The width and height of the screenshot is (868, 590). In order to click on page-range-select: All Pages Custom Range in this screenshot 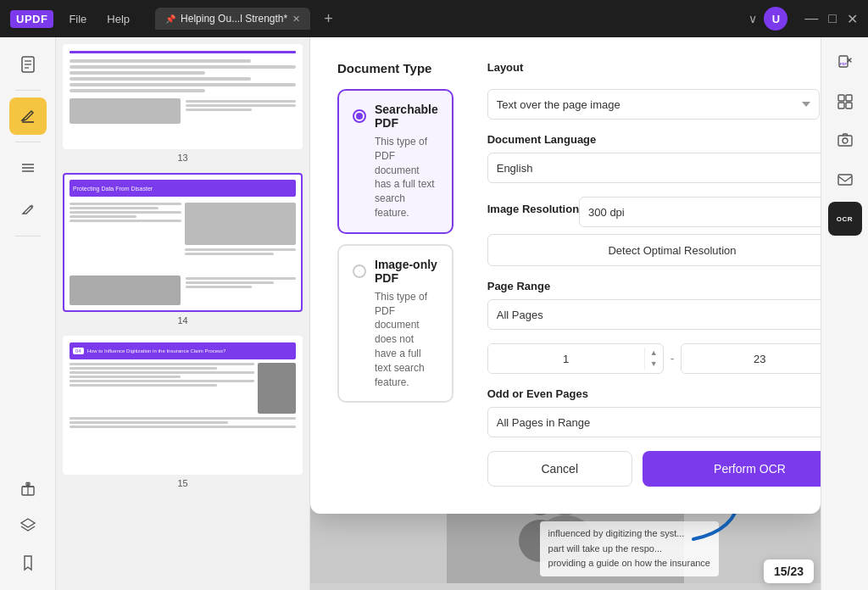, I will do `click(654, 314)`.